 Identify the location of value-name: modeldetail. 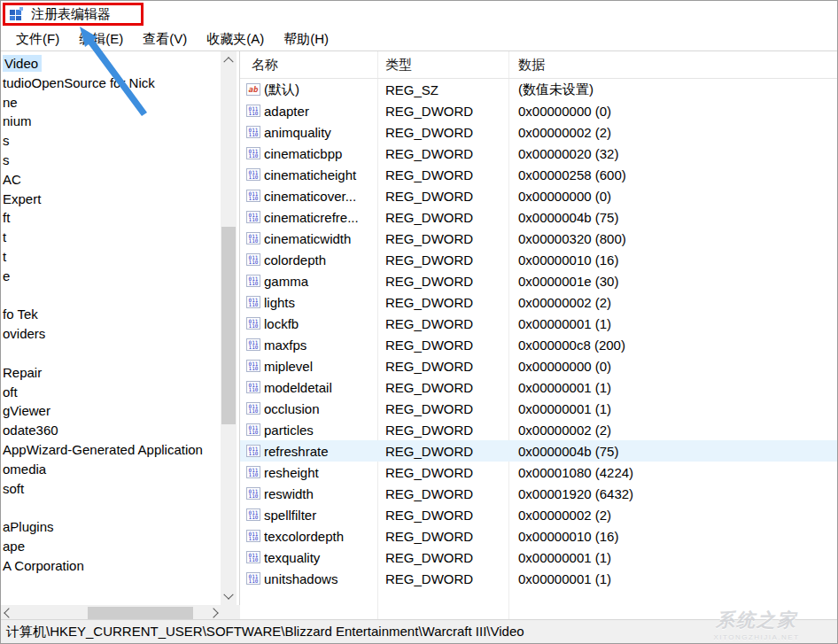
(321, 388).